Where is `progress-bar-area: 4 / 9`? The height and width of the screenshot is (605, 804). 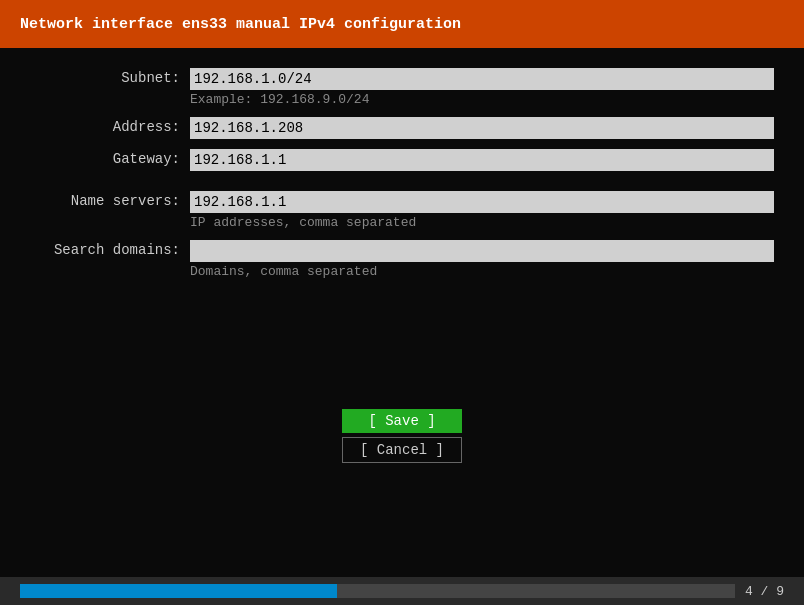 progress-bar-area: 4 / 9 is located at coordinates (402, 591).